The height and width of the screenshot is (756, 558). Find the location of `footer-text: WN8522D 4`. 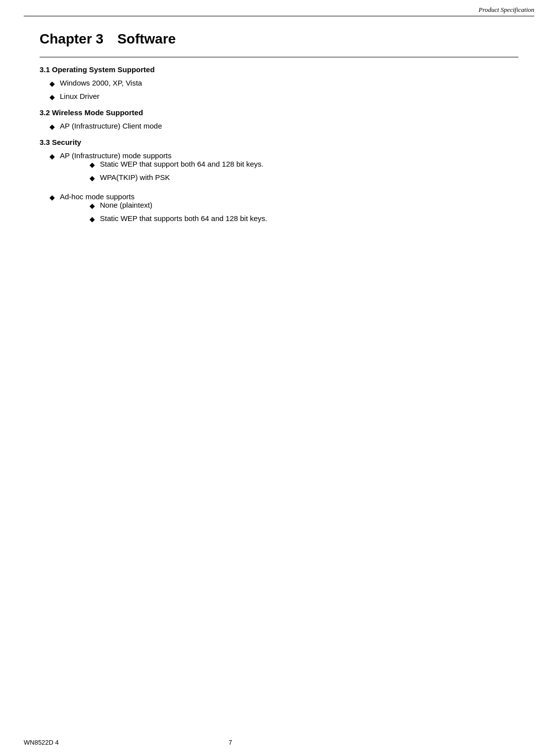

footer-text: WN8522D 4 is located at coordinates (42, 743).